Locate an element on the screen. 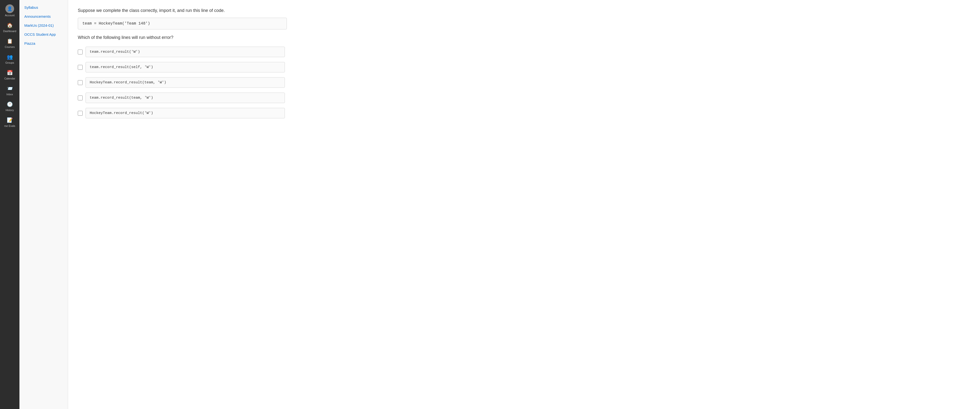 This screenshot has width=980, height=409. sidebar-item-courses: 📋 Courses is located at coordinates (10, 43).